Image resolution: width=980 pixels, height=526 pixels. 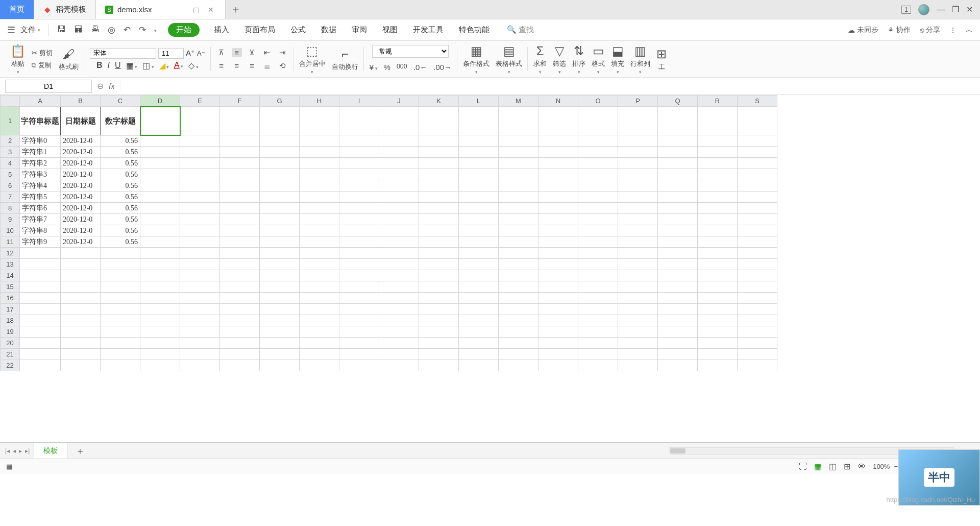 I want to click on font-size-select, so click(x=171, y=53).